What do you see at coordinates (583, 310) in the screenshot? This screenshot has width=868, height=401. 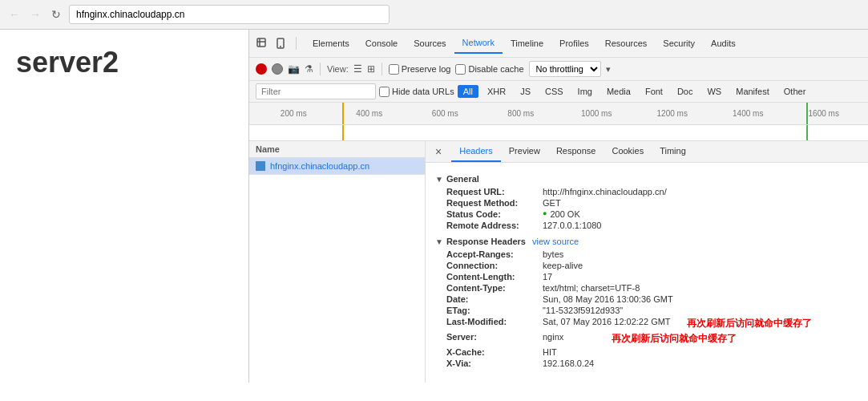 I see `etag-value: "11-5323f5912d933"` at bounding box center [583, 310].